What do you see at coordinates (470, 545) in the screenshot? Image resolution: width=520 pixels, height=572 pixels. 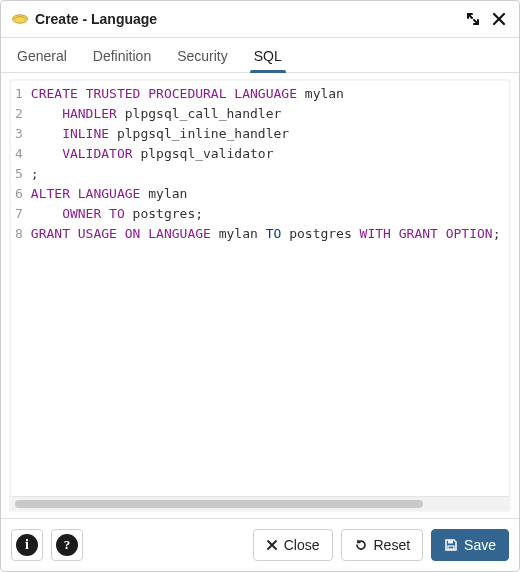 I see `save-button: Save` at bounding box center [470, 545].